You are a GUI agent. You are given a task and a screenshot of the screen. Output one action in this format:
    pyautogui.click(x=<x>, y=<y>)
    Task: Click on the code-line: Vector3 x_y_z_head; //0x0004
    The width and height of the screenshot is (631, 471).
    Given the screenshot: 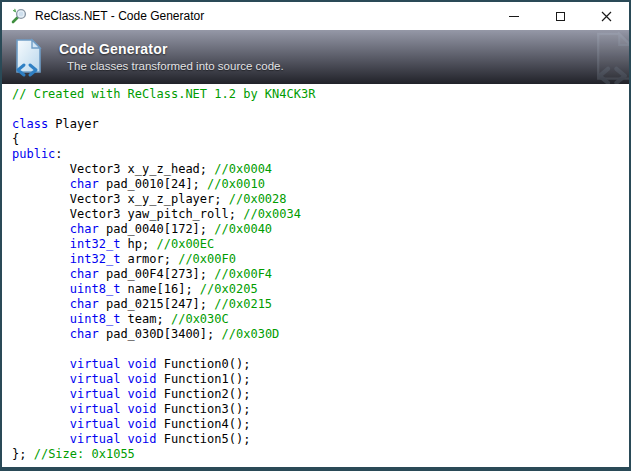 What is the action you would take?
    pyautogui.click(x=320, y=170)
    